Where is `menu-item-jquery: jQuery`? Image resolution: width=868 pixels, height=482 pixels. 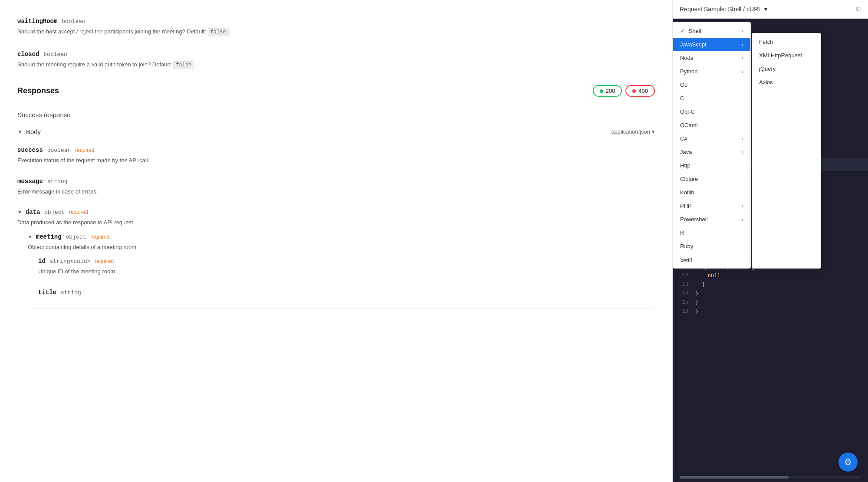
menu-item-jquery: jQuery is located at coordinates (786, 69).